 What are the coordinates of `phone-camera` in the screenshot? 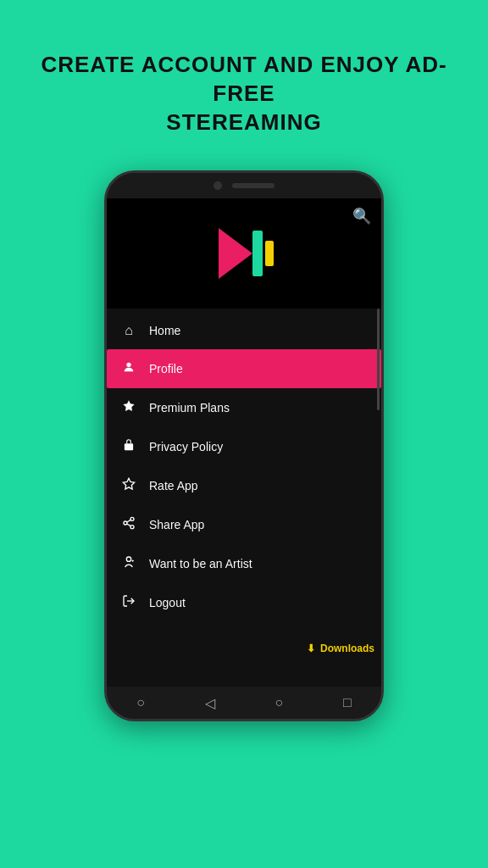 It's located at (218, 186).